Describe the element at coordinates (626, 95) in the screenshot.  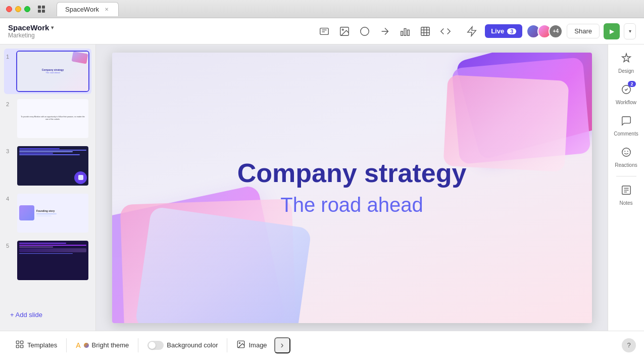
I see `workflow-panel-button: 2 Workflow` at that location.